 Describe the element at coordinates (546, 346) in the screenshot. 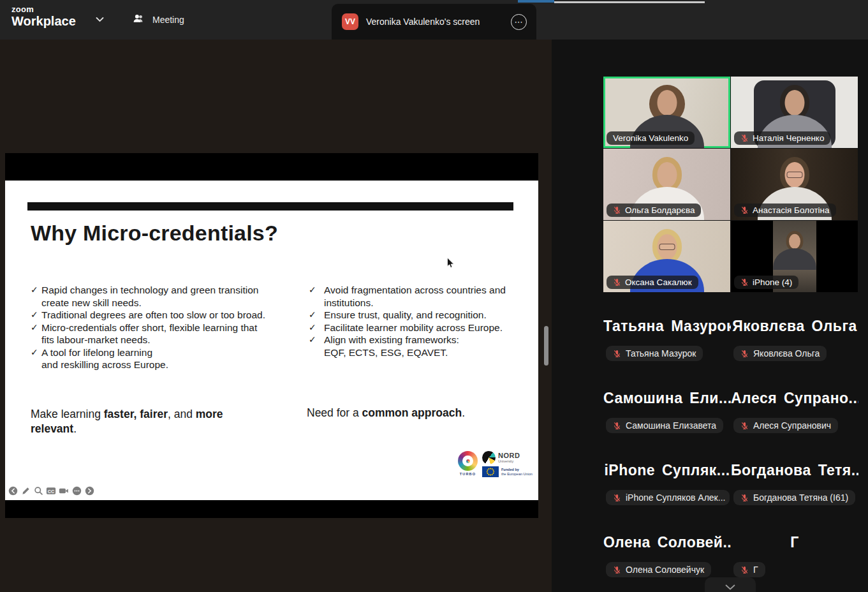

I see `gallery-scrollbar-thumb` at that location.